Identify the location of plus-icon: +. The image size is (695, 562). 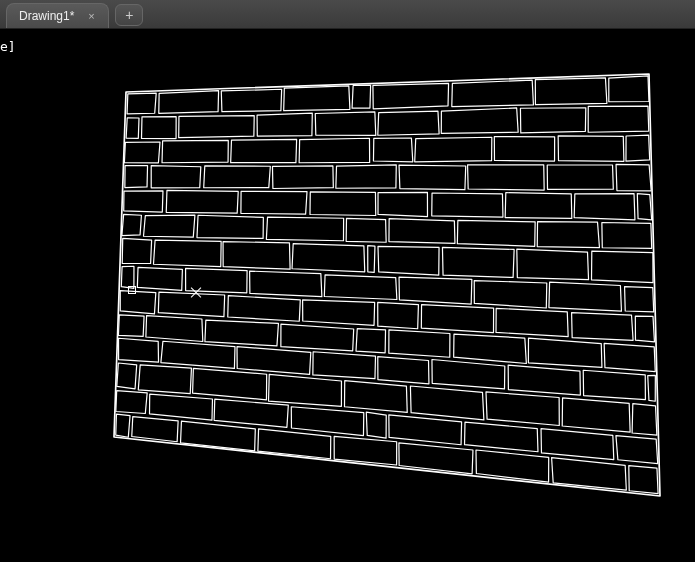
(129, 15).